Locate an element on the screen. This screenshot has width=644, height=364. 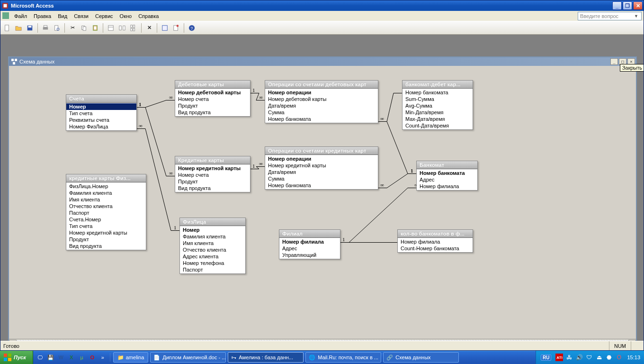
scroll-right-icon: ► is located at coordinates (632, 340).